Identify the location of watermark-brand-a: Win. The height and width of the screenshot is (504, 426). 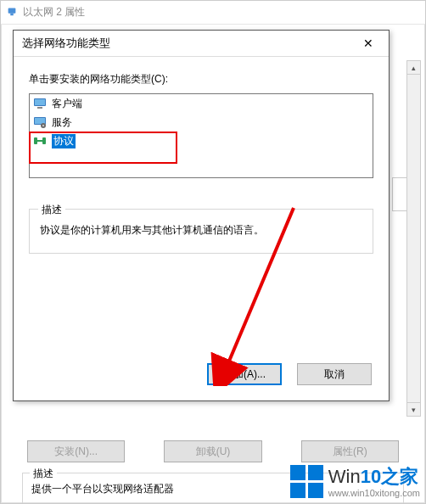
(345, 477).